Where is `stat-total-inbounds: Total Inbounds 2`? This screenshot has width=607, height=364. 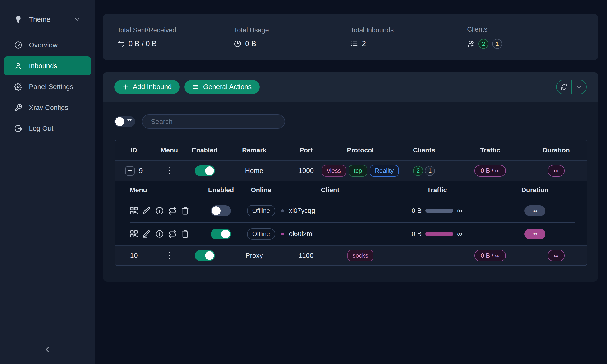 stat-total-inbounds: Total Inbounds 2 is located at coordinates (409, 37).